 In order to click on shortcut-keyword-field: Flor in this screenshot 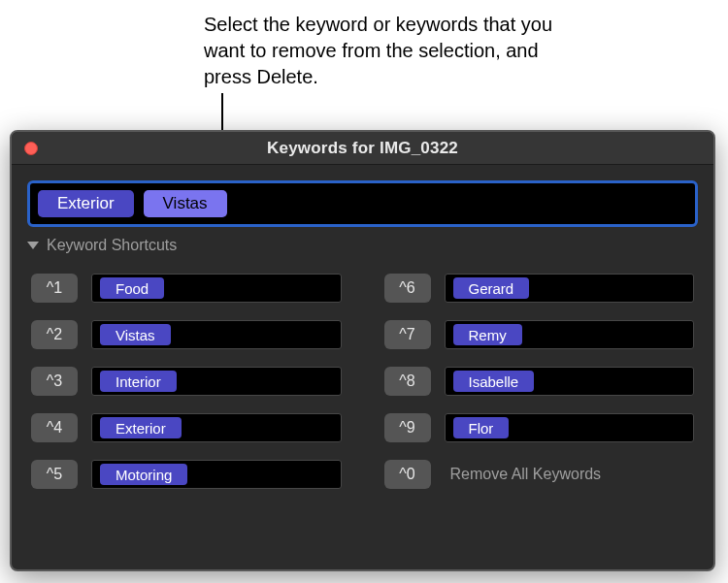, I will do `click(570, 428)`.